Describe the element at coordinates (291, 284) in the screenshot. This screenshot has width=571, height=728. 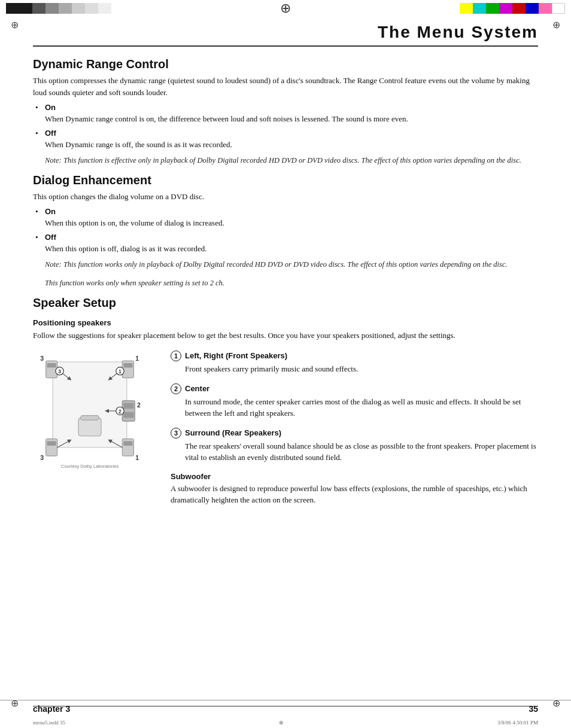
I see `dialog-note2: This function works only when speaker se…` at that location.